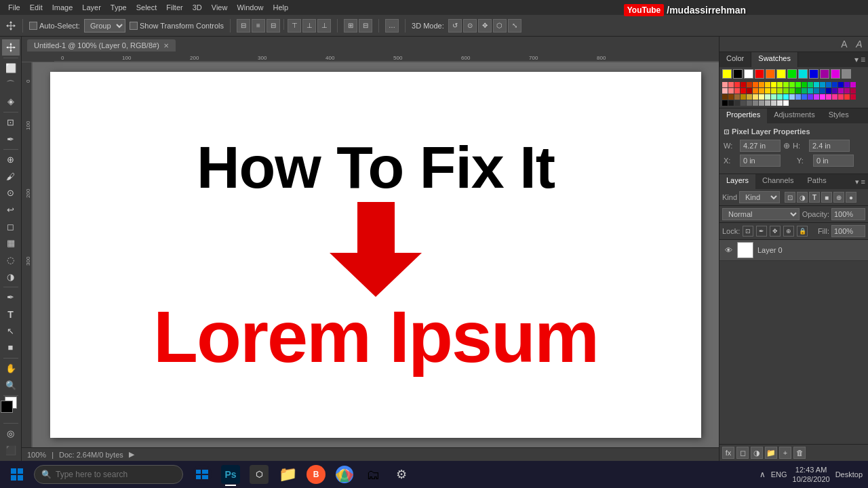 The height and width of the screenshot is (488, 868). I want to click on more-options-btn: …, so click(392, 26).